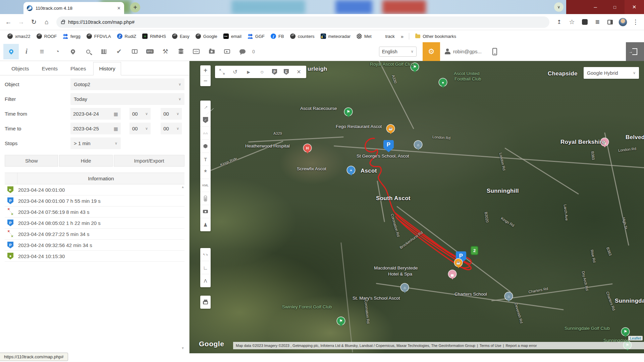 The image size is (644, 362). I want to click on geofence-shield-icon: ✓, so click(205, 120).